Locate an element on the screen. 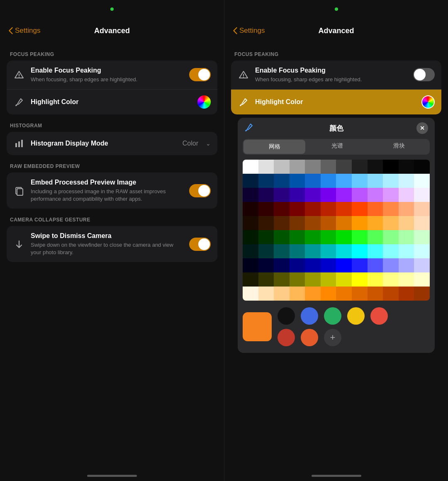 This screenshot has width=448, height=481. right-focus-peaking-toggle is located at coordinates (424, 75).